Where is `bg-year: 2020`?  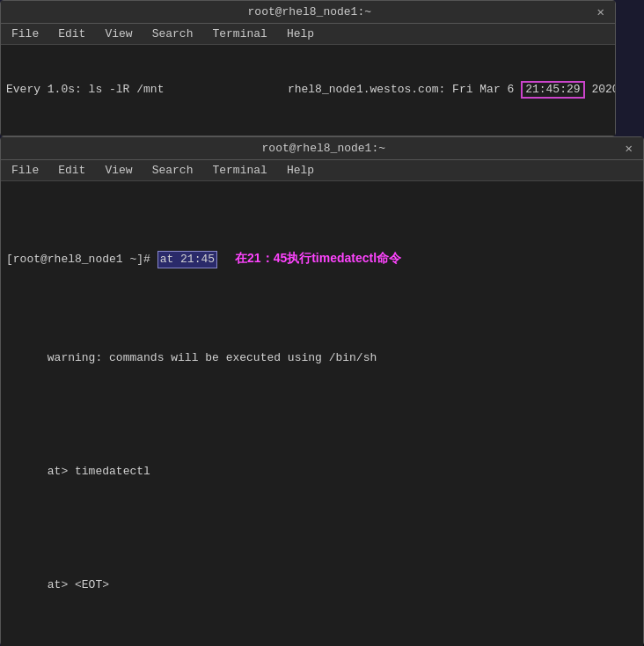 bg-year: 2020 is located at coordinates (604, 90).